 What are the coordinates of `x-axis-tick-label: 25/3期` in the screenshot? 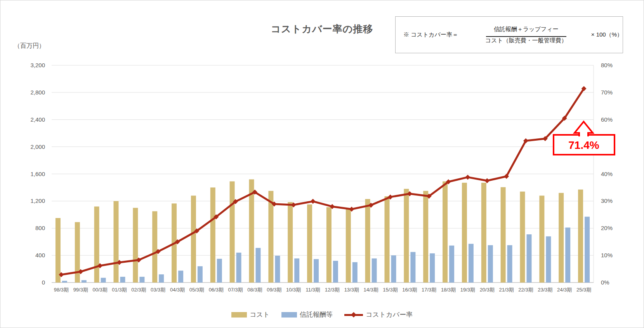 It's located at (584, 290).